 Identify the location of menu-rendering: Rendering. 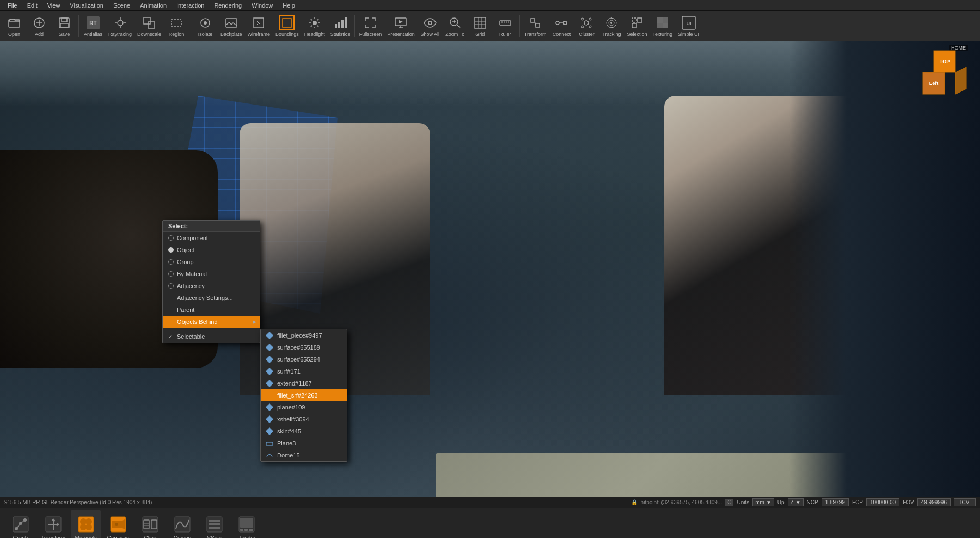
(228, 5).